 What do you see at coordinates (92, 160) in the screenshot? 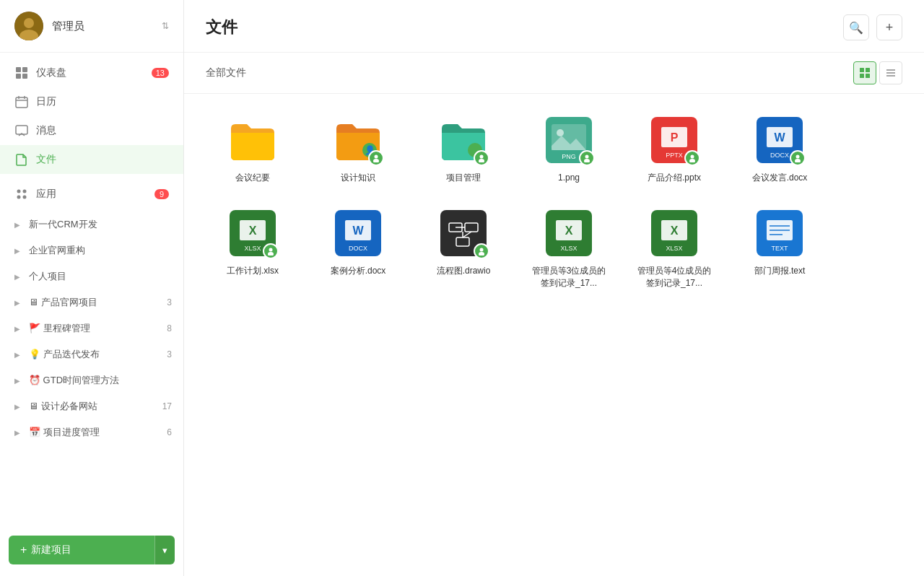
I see `sidebar-item-files: 文件` at bounding box center [92, 160].